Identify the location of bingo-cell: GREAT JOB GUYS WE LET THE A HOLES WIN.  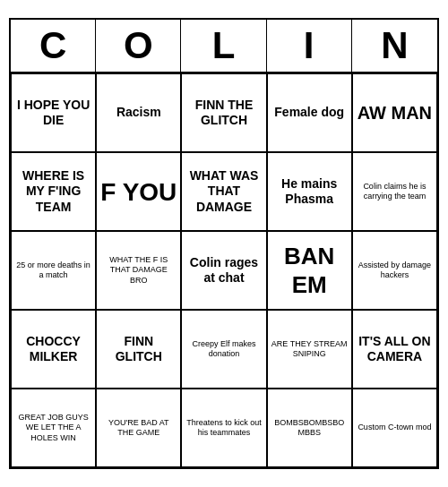
(54, 428).